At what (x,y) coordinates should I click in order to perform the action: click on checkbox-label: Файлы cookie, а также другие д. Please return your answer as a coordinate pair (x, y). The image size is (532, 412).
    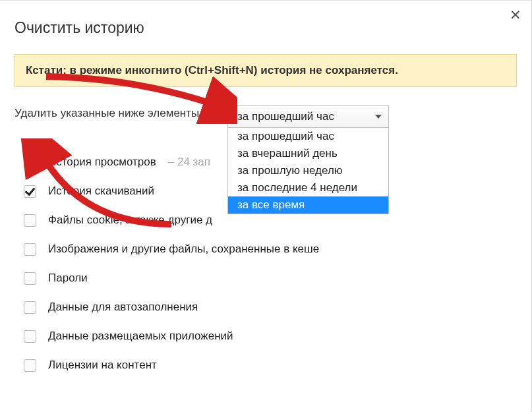
    Looking at the image, I should click on (131, 220).